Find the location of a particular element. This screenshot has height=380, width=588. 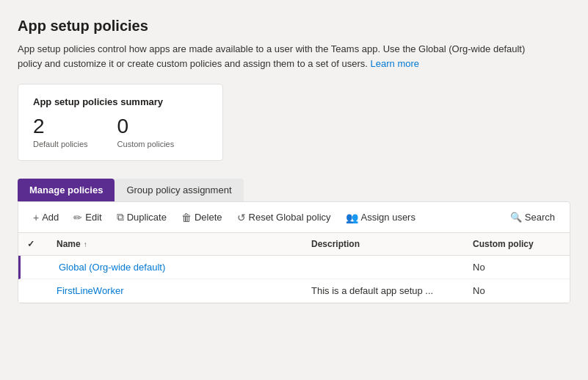

summary-stats: 2 Default policies 0 Custom policies is located at coordinates (120, 132).